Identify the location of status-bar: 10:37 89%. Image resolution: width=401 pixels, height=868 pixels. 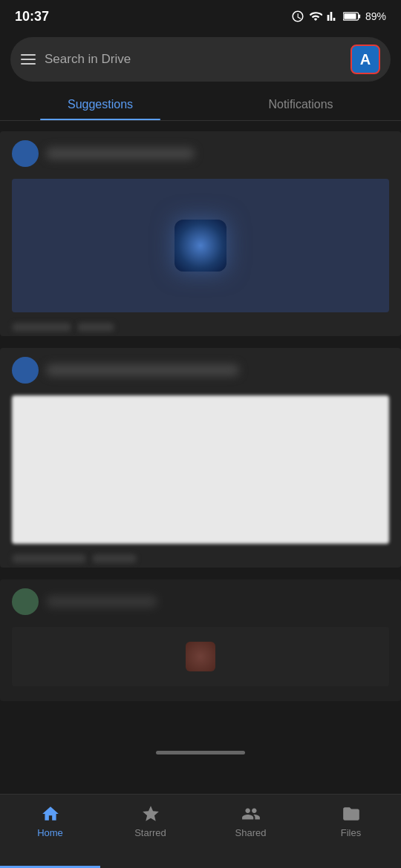
(200, 16).